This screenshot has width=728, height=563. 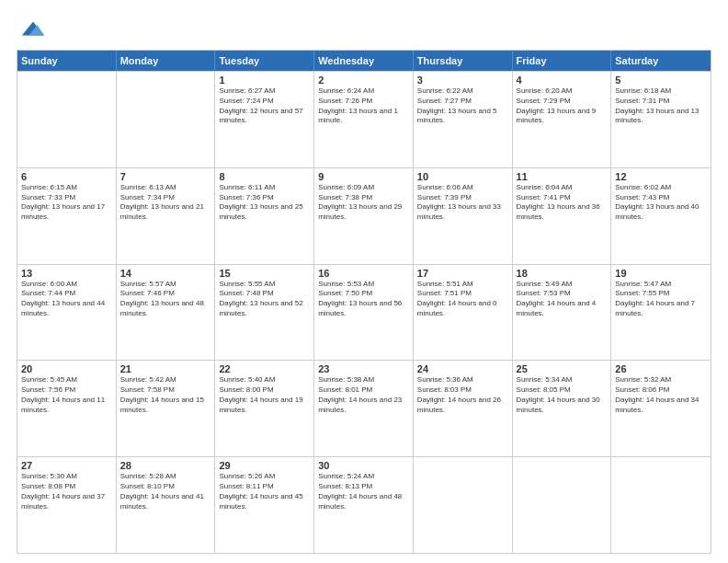 I want to click on day-number: 3, so click(x=463, y=80).